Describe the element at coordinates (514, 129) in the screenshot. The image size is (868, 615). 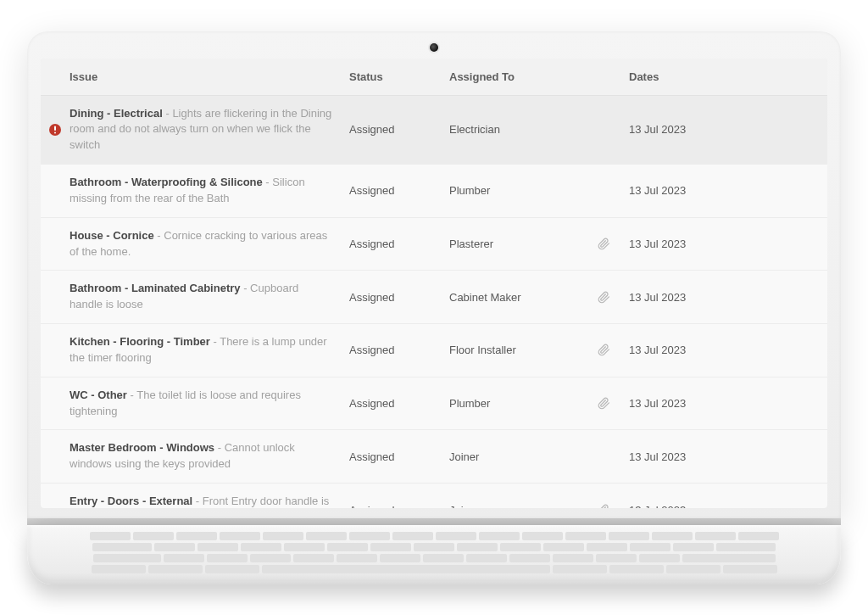
I see `assigned-cell: Electrician` at that location.